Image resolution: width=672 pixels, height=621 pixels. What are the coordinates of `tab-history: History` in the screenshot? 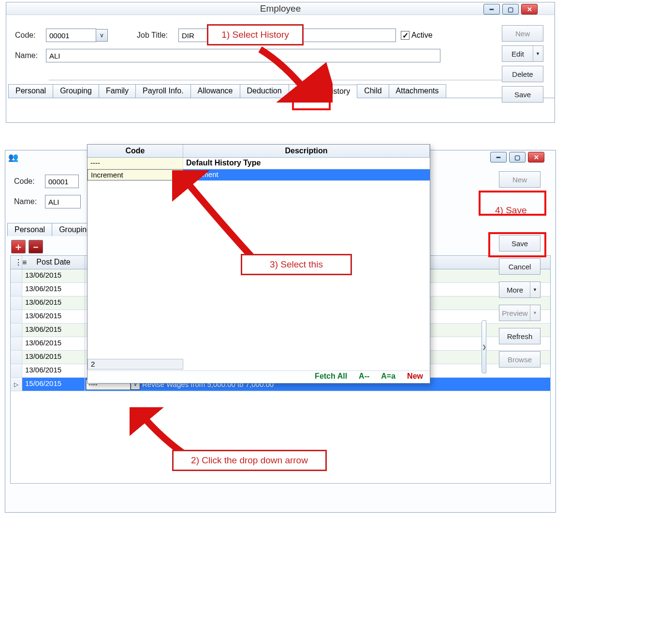 It's located at (338, 91).